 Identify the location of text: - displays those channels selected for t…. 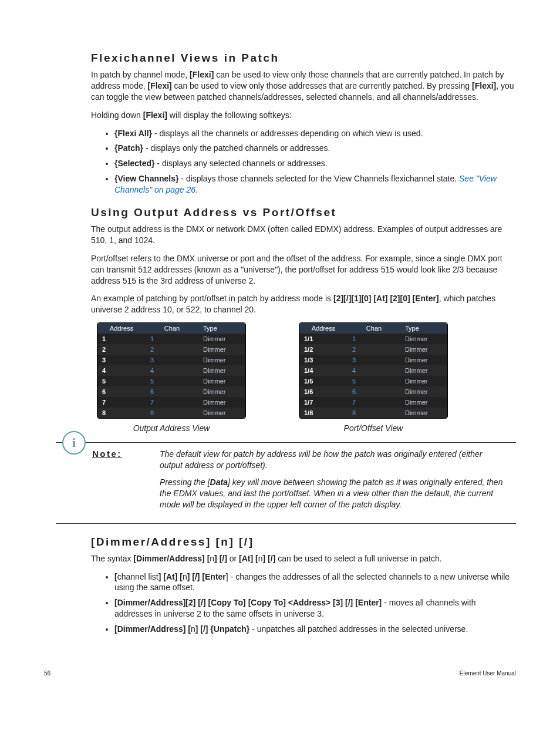
(319, 179).